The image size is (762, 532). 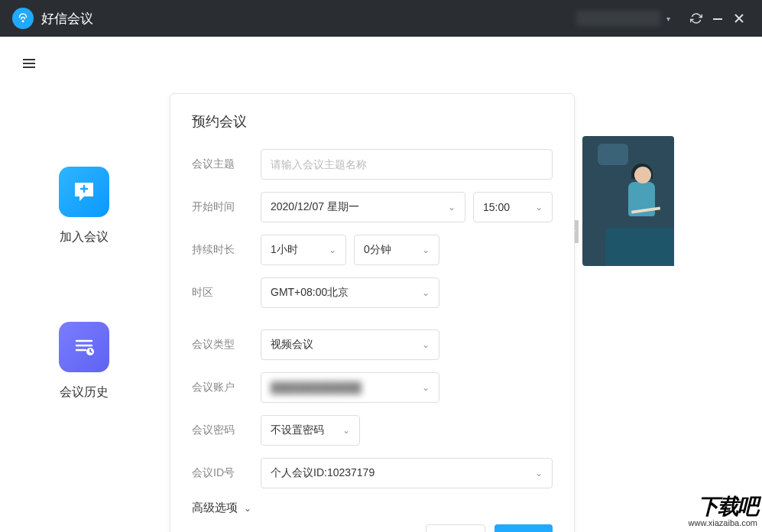 What do you see at coordinates (723, 510) in the screenshot?
I see `watermark: 下载吧 www.xiazaiba.com` at bounding box center [723, 510].